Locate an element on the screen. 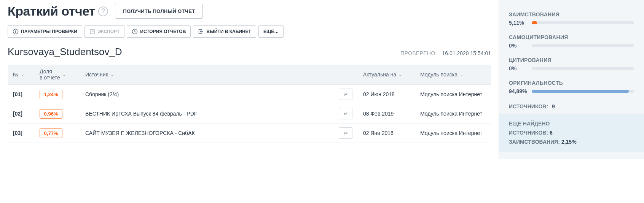 Image resolution: width=644 pixels, height=203 pixels. original-label: ОРИГИНАЛЬНОСТЬ is located at coordinates (572, 83).